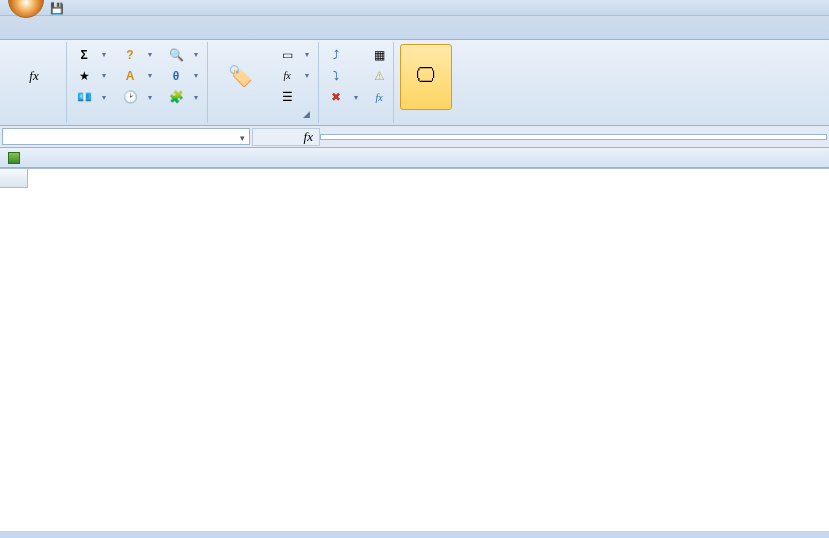  I want to click on watch-window-button: 🖵, so click(426, 77).